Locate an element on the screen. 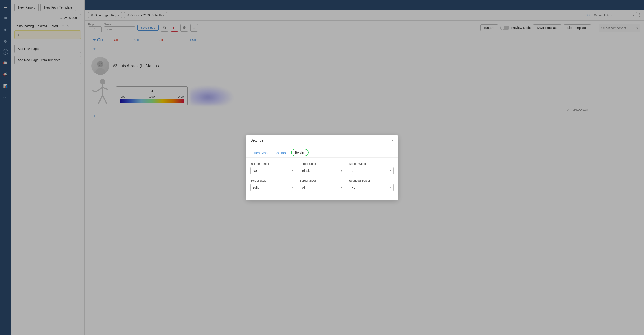 The image size is (644, 335). border-sides-group: Border Sides All Top Bottom Left Right ▾ is located at coordinates (322, 185).